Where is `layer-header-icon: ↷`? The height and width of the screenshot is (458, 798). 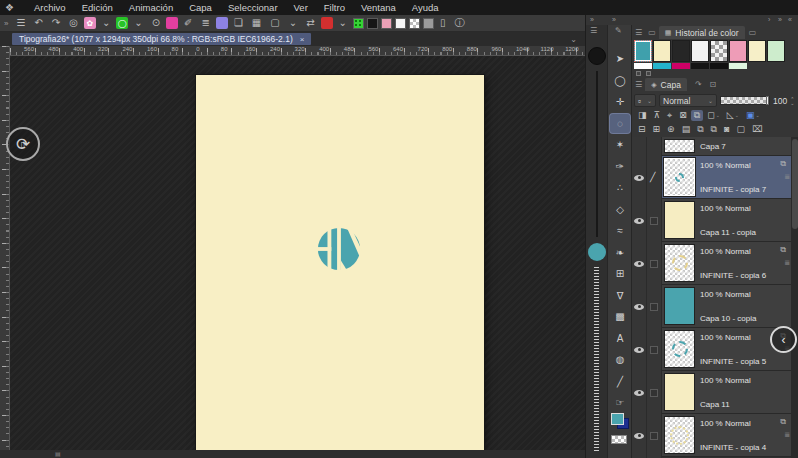
layer-header-icon: ↷ is located at coordinates (698, 84).